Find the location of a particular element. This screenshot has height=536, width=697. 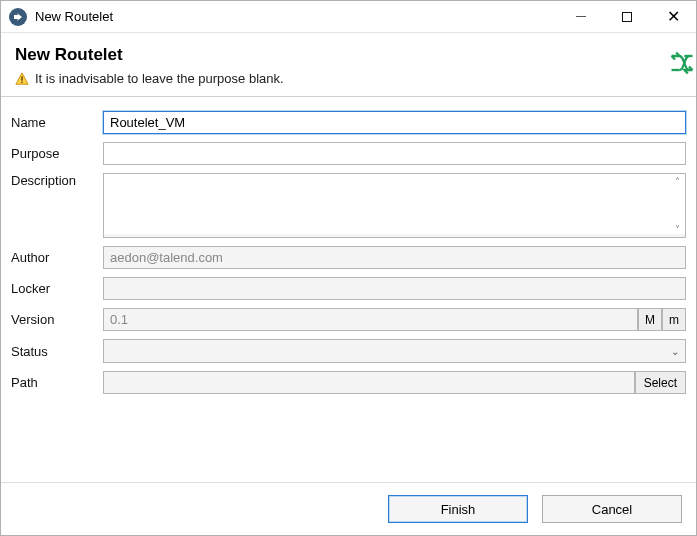

app-icon is located at coordinates (18, 17).